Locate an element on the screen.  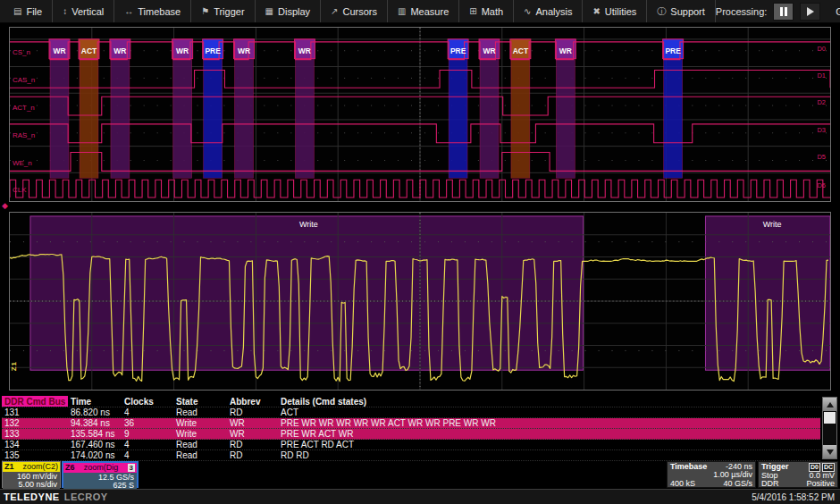
cursor-arrow-icon: ↗ is located at coordinates (334, 11).